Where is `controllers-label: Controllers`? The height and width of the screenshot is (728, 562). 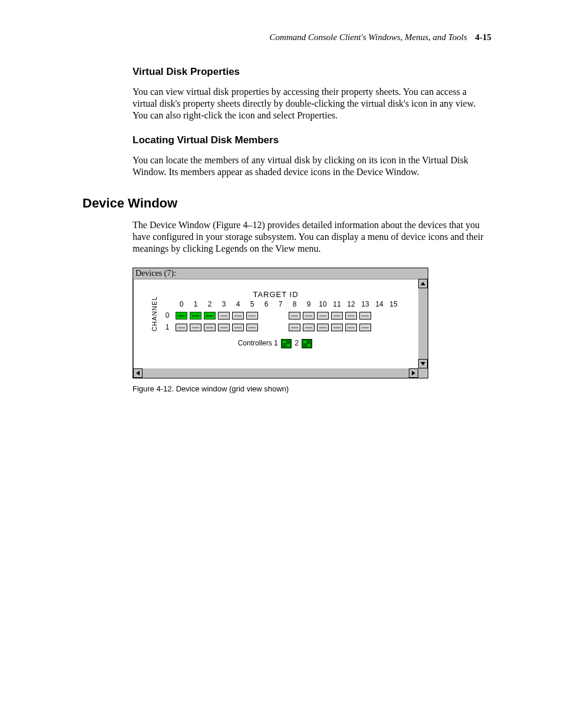 controllers-label: Controllers is located at coordinates (255, 343).